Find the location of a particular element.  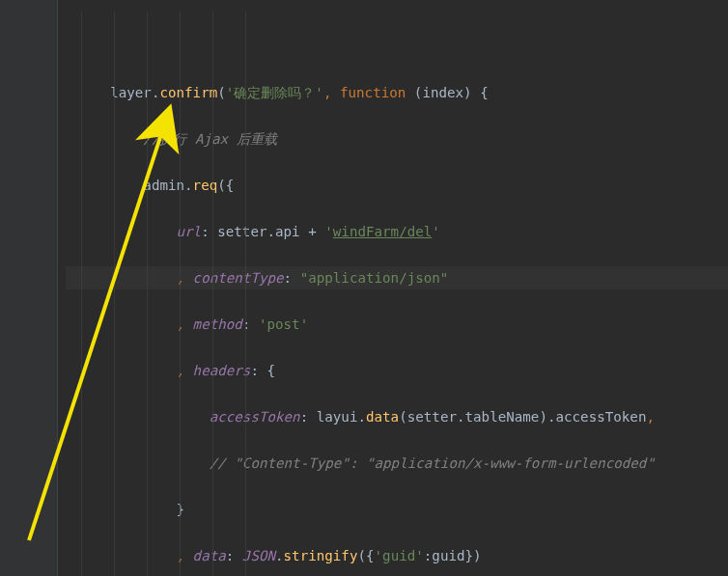

code-line: accessToken: layui.data(setter.tableName… is located at coordinates (397, 417).